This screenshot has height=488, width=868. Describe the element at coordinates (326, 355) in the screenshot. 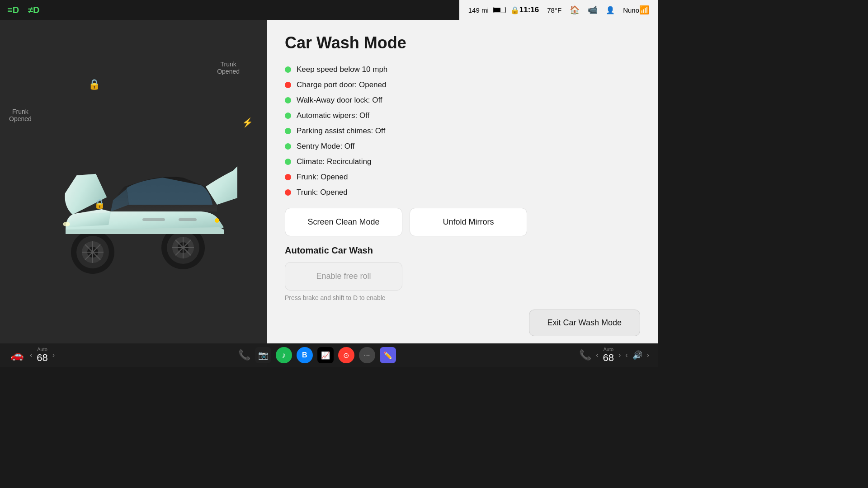

I see `dock-stocks-icon: 📈` at that location.